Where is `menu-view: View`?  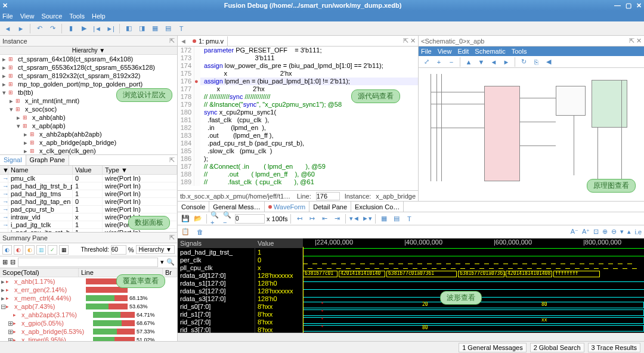
menu-view: View is located at coordinates (27, 16).